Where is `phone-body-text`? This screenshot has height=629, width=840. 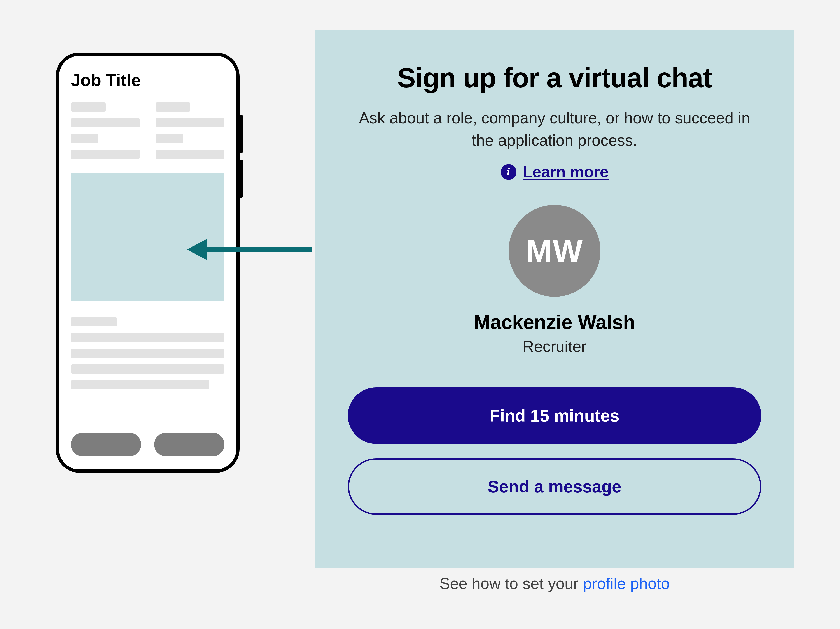
phone-body-text is located at coordinates (148, 353).